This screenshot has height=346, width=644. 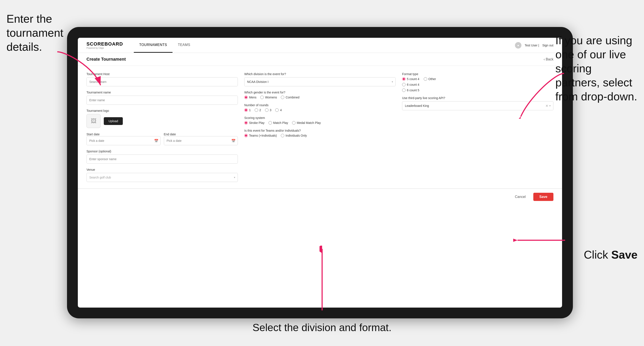 I want to click on round-2-radio, so click(x=256, y=110).